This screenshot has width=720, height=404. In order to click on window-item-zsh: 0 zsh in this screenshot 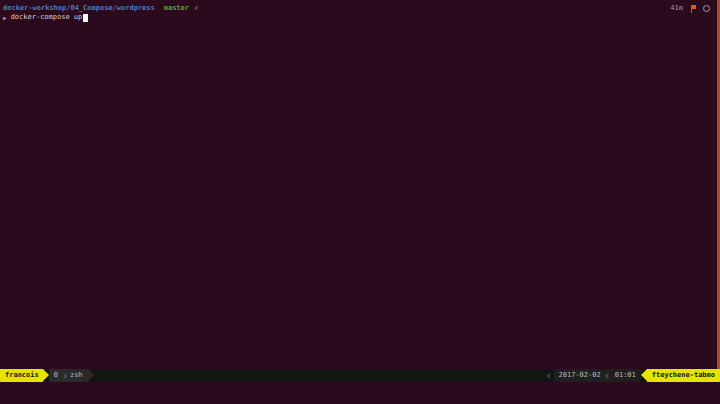, I will do `click(68, 376)`.